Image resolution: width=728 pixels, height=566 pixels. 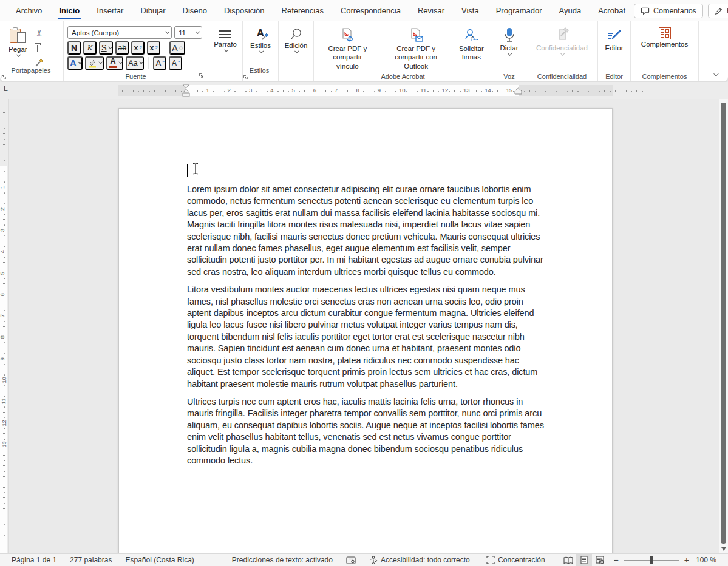 What do you see at coordinates (491, 560) in the screenshot?
I see `focus-icon` at bounding box center [491, 560].